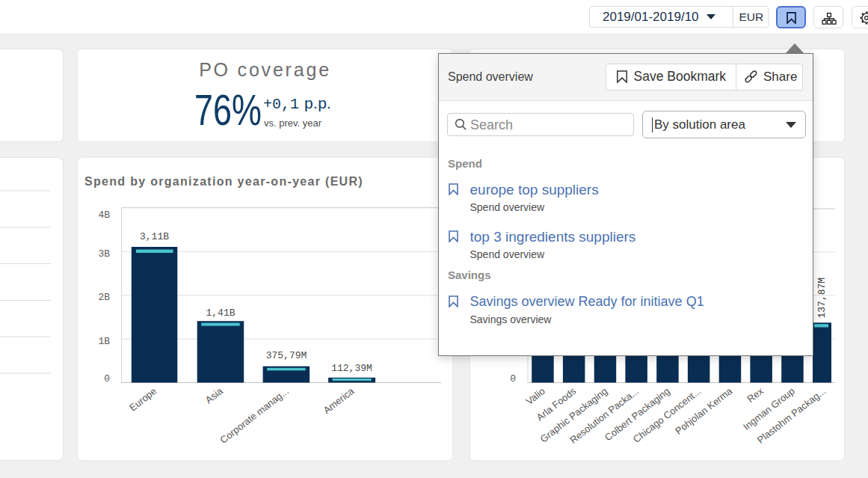 The height and width of the screenshot is (478, 868). Describe the element at coordinates (287, 356) in the screenshot. I see `svg-text: 375,79M` at that location.